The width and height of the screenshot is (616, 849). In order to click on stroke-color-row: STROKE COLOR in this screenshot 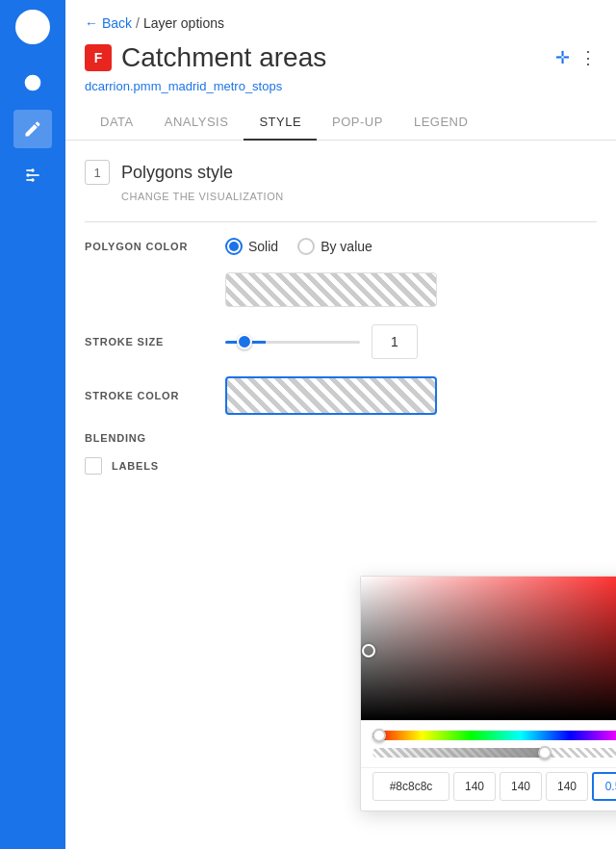, I will do `click(341, 396)`.